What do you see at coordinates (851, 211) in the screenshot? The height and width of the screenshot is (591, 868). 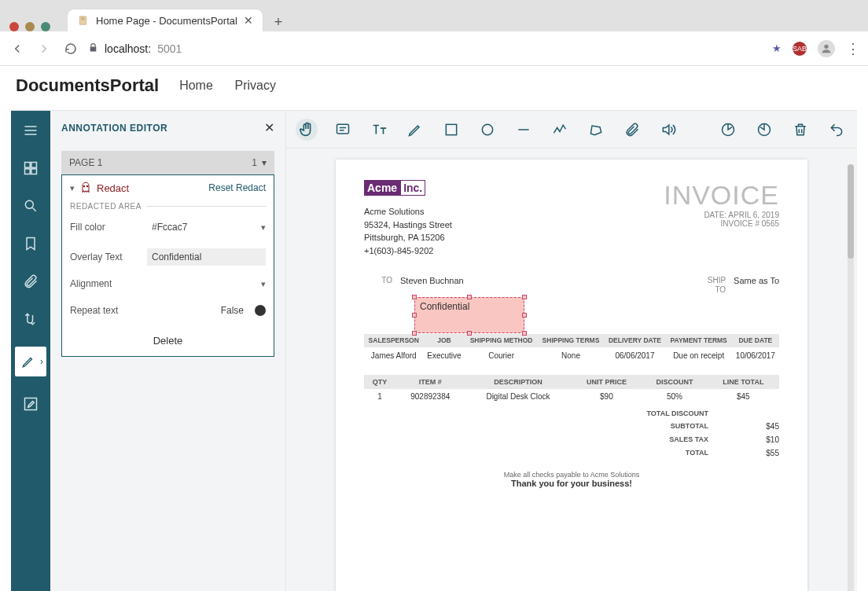 I see `scrollbar-thumb` at bounding box center [851, 211].